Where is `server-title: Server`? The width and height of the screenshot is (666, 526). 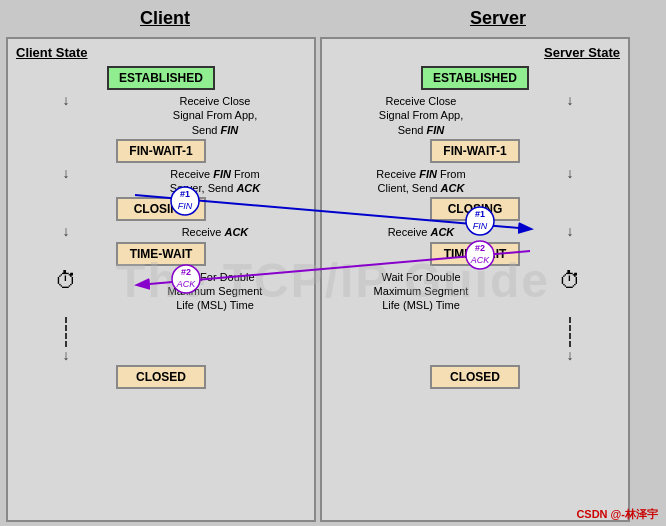 server-title: Server is located at coordinates (498, 18).